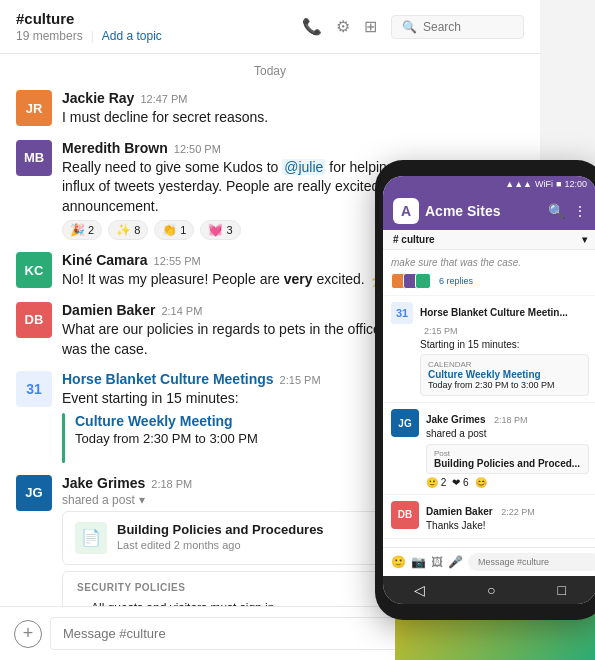  I want to click on phone-msg-content: Jake Grimes 2:18 PM shared a post Post B…, so click(508, 448).